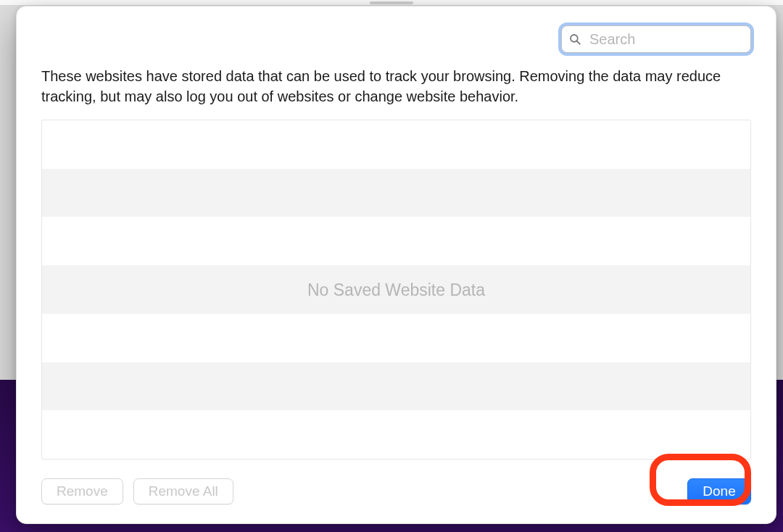 The image size is (783, 532). I want to click on footer-row: Remove Remove All Done, so click(396, 491).